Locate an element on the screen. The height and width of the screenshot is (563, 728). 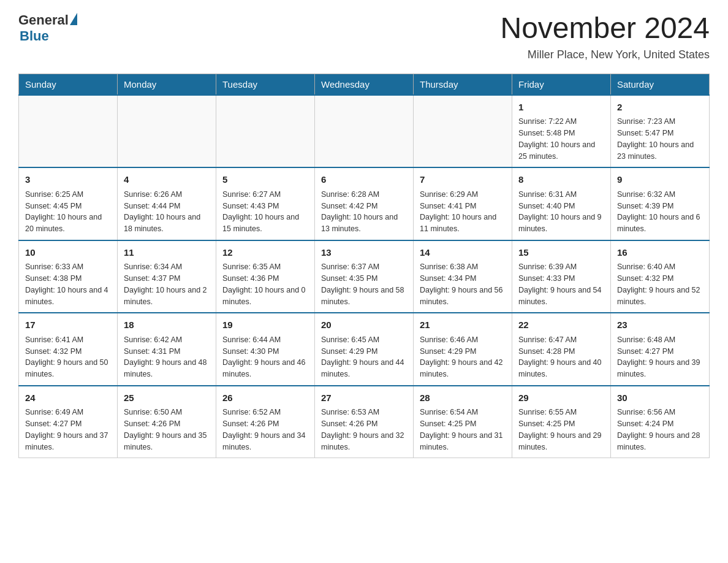
day-info: Sunrise: 7:23 AMSunset: 5:47 PMDaylight:… is located at coordinates (660, 139).